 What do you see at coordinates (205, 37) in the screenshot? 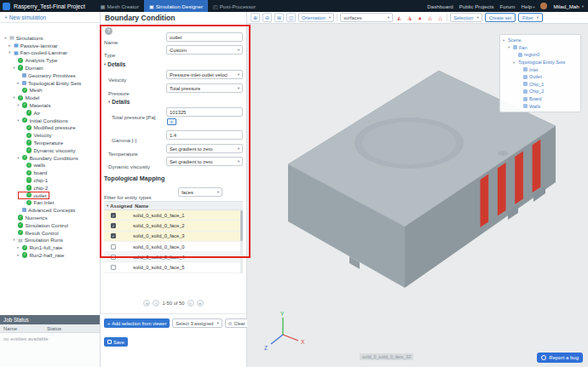
I see `name-input` at bounding box center [205, 37].